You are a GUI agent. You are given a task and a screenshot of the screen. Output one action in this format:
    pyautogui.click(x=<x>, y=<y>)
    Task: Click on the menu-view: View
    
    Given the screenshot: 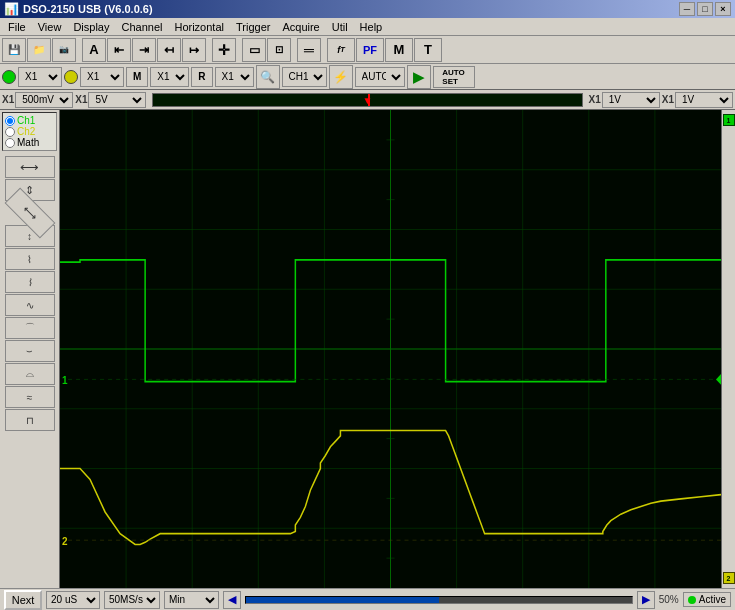 What is the action you would take?
    pyautogui.click(x=50, y=27)
    